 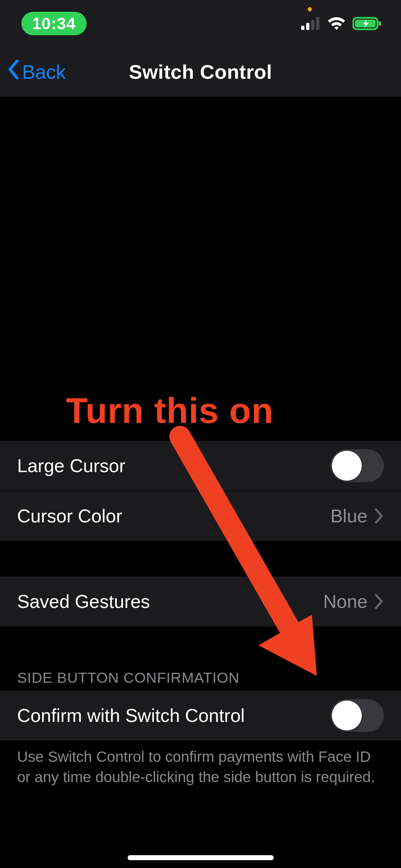 What do you see at coordinates (336, 24) in the screenshot?
I see `wifi-icon` at bounding box center [336, 24].